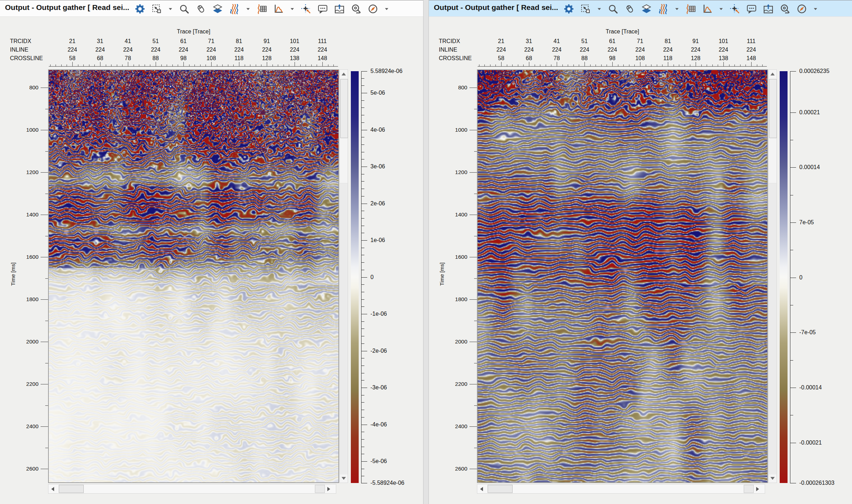 Image resolution: width=852 pixels, height=504 pixels. What do you see at coordinates (193, 66) in the screenshot?
I see `trace-axis-line` at bounding box center [193, 66].